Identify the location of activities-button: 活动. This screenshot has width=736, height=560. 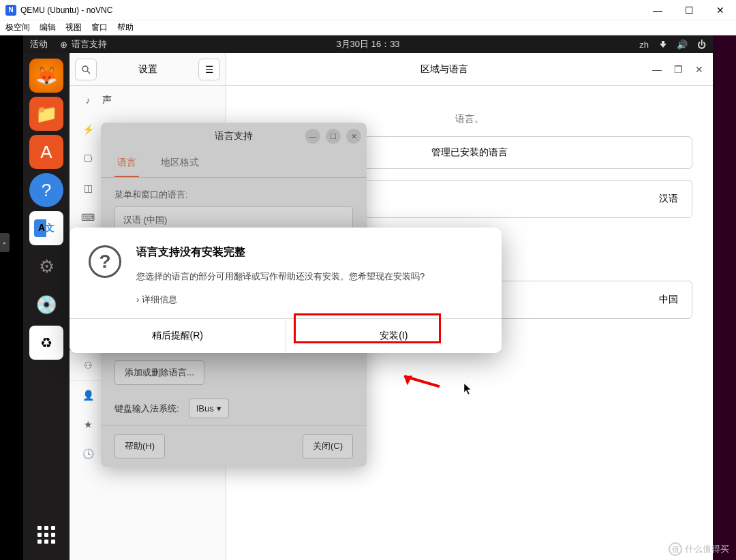
(39, 44).